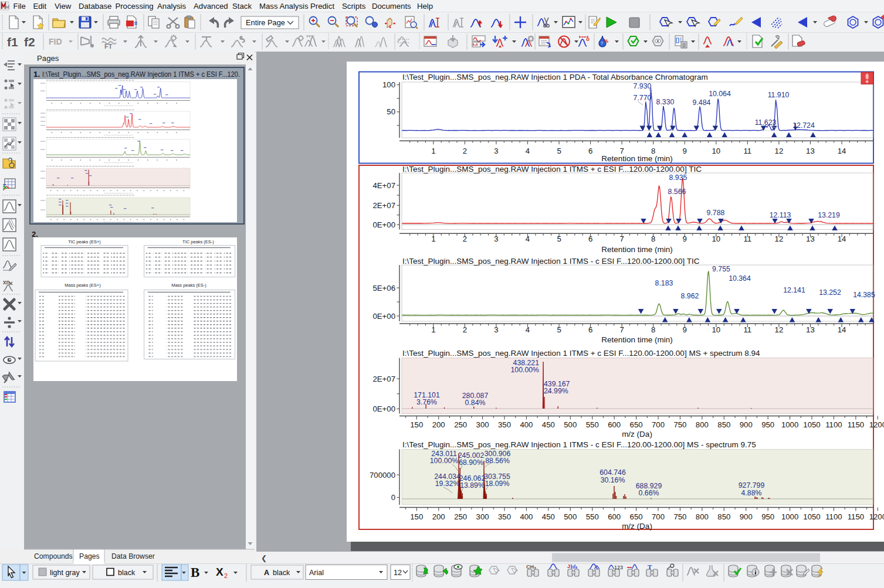 This screenshot has height=588, width=884. What do you see at coordinates (242, 6) in the screenshot?
I see `svg-text: Stack` at bounding box center [242, 6].